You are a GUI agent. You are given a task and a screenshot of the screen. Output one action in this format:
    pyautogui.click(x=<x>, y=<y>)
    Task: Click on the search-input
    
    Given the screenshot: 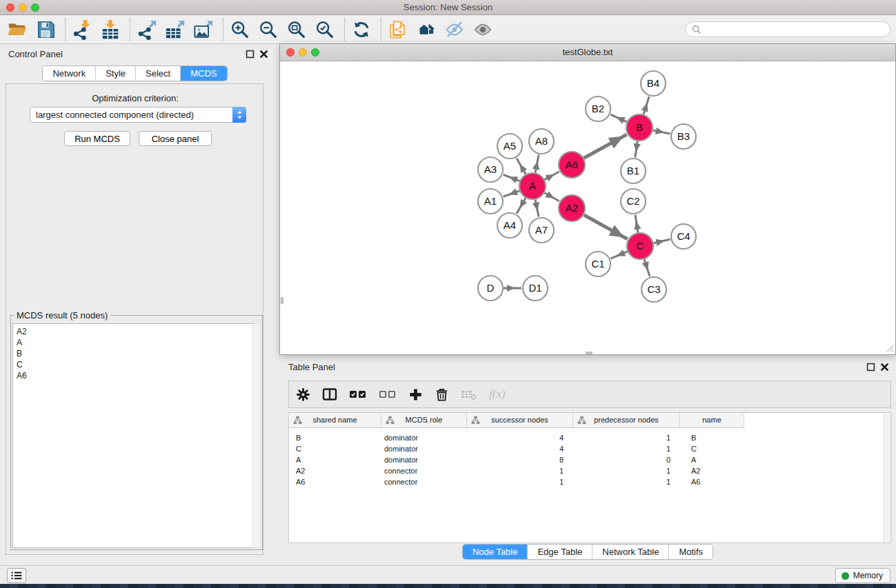 What is the action you would take?
    pyautogui.click(x=797, y=30)
    